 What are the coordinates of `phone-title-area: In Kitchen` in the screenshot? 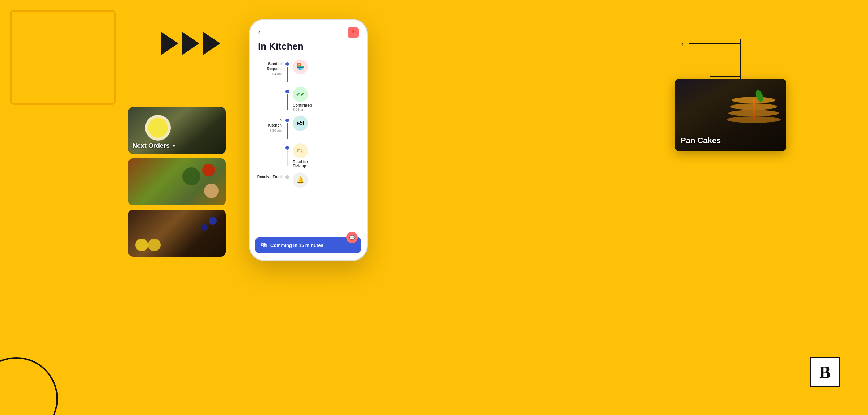 It's located at (308, 48).